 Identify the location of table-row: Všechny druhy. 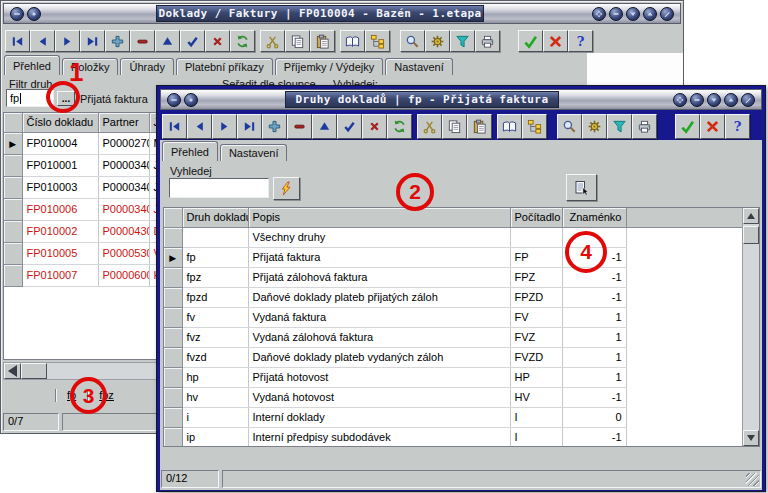
(395, 237).